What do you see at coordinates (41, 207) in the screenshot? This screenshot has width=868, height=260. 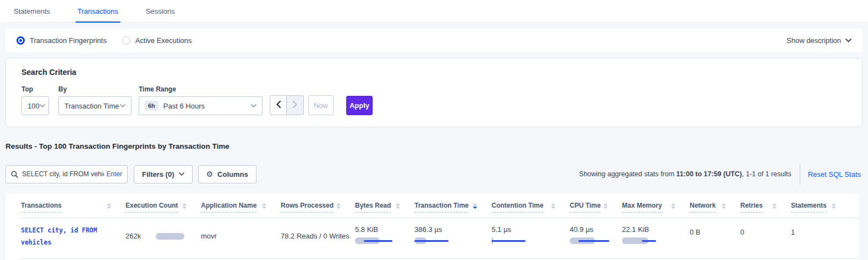 I see `column-label: Transactions` at bounding box center [41, 207].